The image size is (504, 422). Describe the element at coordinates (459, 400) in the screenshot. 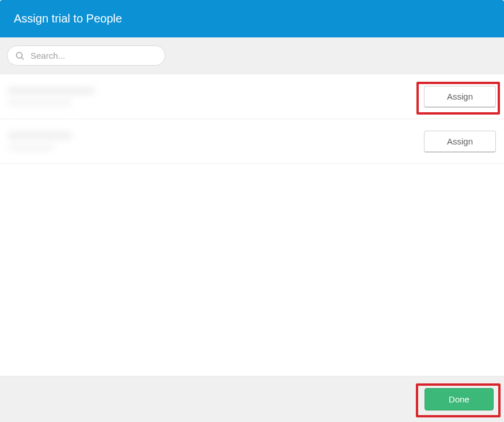

I see `done-button: Done` at that location.